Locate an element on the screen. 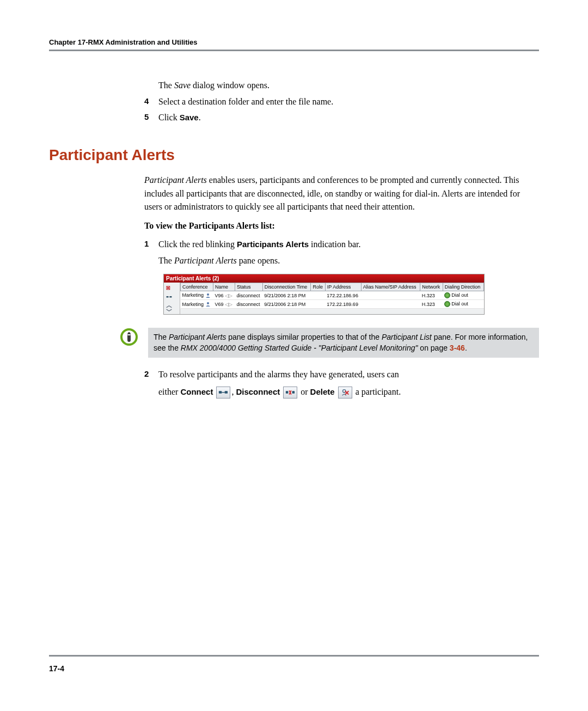  intro-line: The Save dialog window opens. is located at coordinates (348, 85).